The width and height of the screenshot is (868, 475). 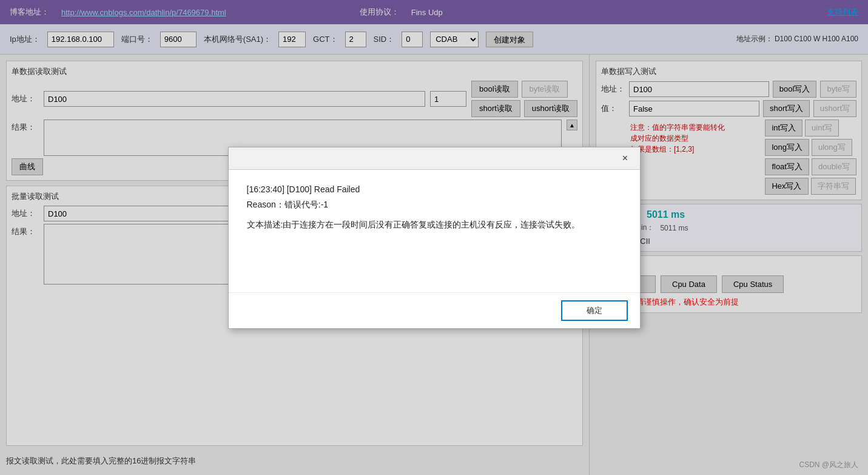 What do you see at coordinates (594, 311) in the screenshot?
I see `modal-ok-button: 确定` at bounding box center [594, 311].